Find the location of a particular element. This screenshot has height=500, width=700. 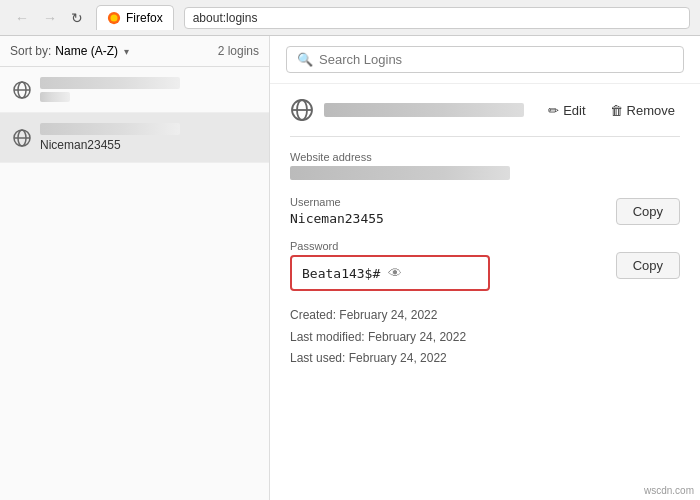

forward-button: → is located at coordinates (50, 18).